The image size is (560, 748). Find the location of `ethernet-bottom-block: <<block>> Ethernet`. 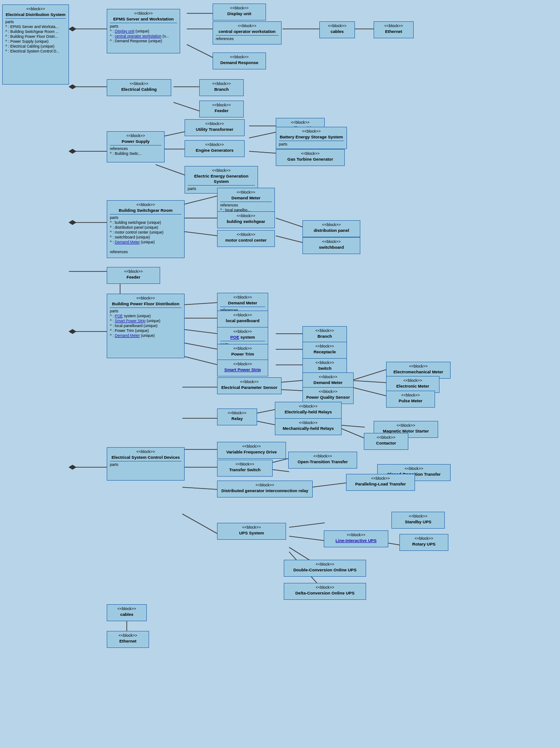

ethernet-bottom-block: <<block>> Ethernet is located at coordinates (128, 639).